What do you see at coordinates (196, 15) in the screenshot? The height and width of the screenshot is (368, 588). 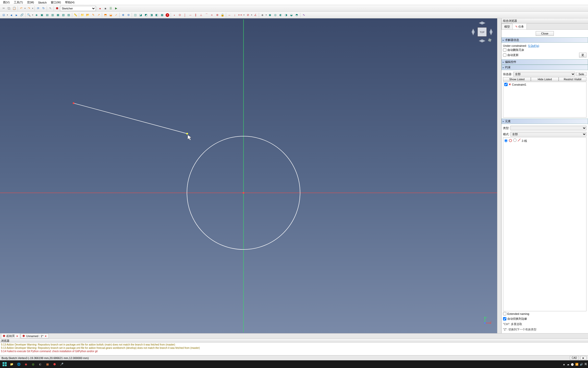 I see `parallel-icon: ∥` at bounding box center [196, 15].